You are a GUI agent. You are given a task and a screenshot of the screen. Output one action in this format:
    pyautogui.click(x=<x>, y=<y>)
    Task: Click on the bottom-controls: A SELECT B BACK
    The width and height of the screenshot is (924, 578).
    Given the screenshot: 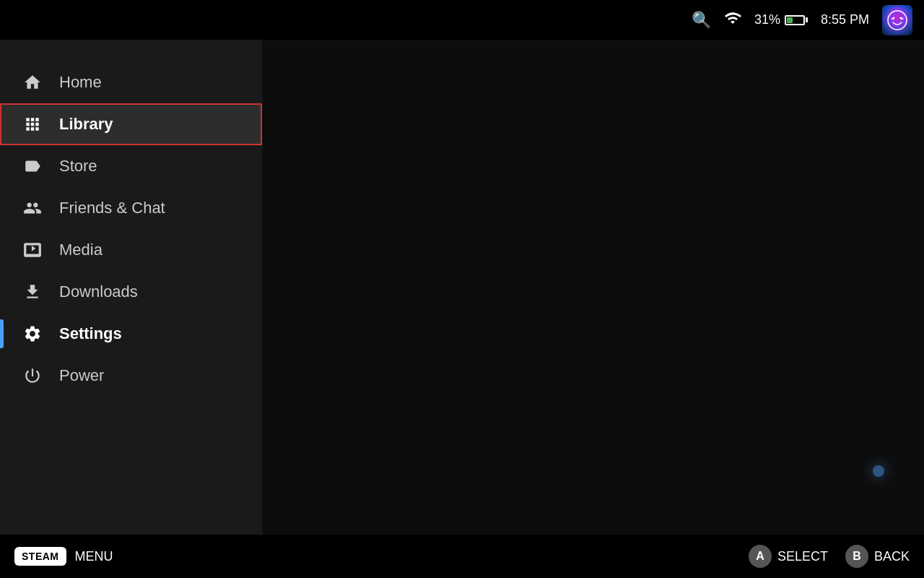 What is the action you would take?
    pyautogui.click(x=829, y=556)
    